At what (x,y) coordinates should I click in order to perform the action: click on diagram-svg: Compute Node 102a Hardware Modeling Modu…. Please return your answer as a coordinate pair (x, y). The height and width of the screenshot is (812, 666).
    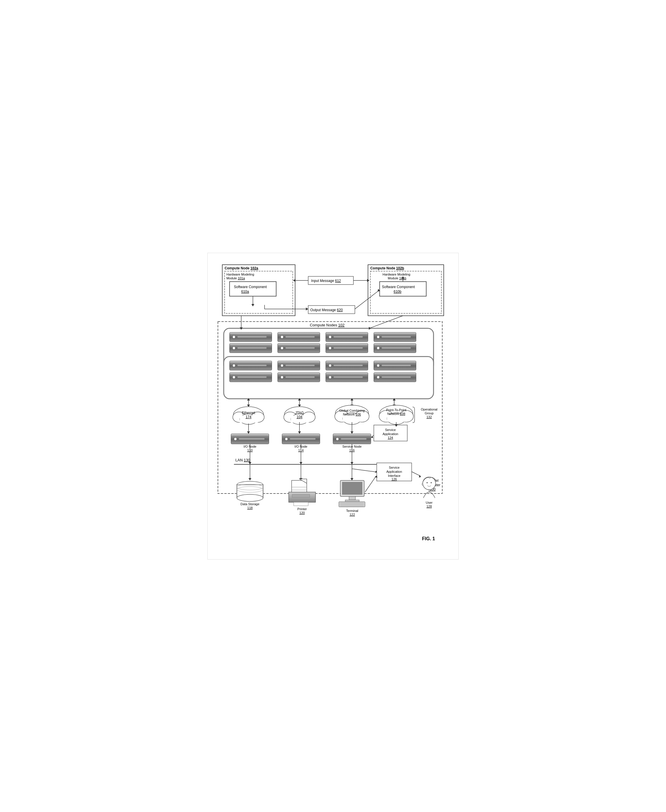
    Looking at the image, I should click on (333, 405).